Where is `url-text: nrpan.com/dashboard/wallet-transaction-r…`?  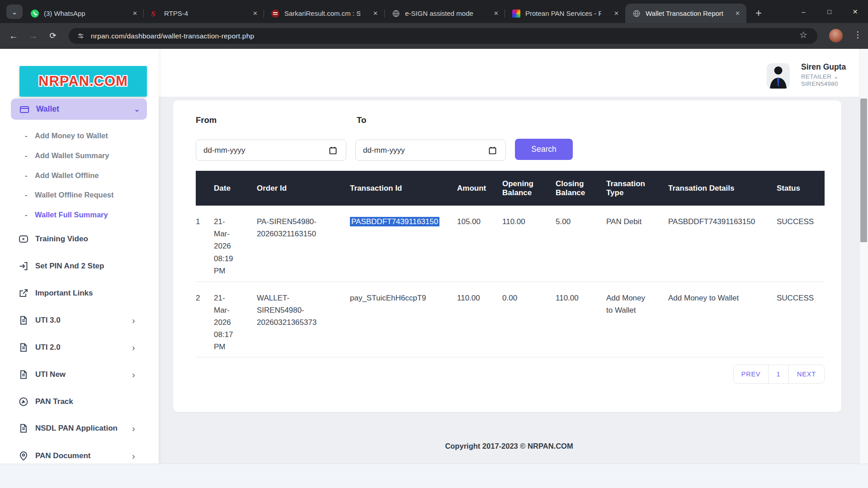
url-text: nrpan.com/dashboard/wallet-transaction-r… is located at coordinates (173, 36).